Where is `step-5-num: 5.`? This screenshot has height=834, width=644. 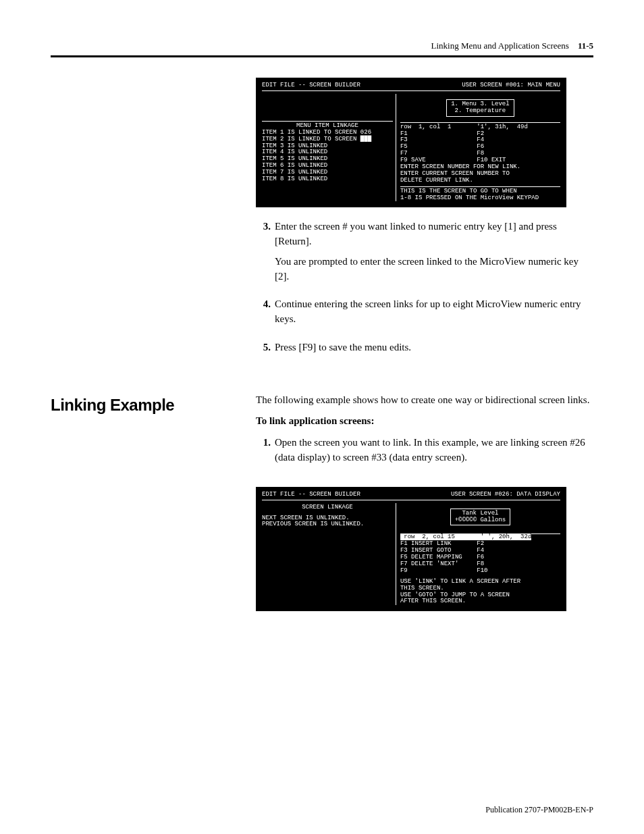
step-5-num: 5. is located at coordinates (265, 350).